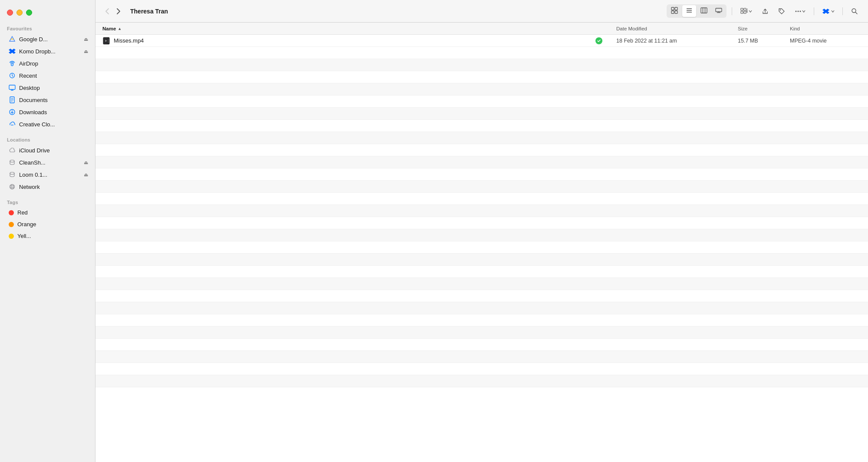 The width and height of the screenshot is (868, 462). What do you see at coordinates (746, 11) in the screenshot?
I see `group-by-button` at bounding box center [746, 11].